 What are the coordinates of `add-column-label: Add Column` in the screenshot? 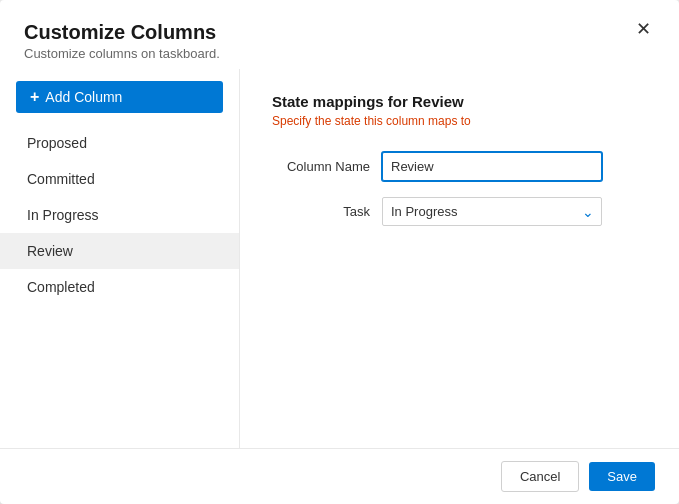 It's located at (84, 97).